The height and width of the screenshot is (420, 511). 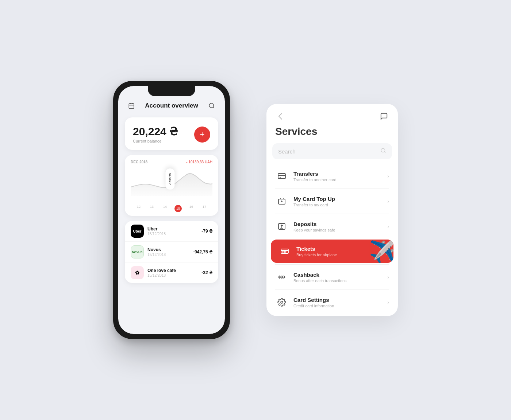 I want to click on novus-amount: -942,75 ₴, so click(x=203, y=252).